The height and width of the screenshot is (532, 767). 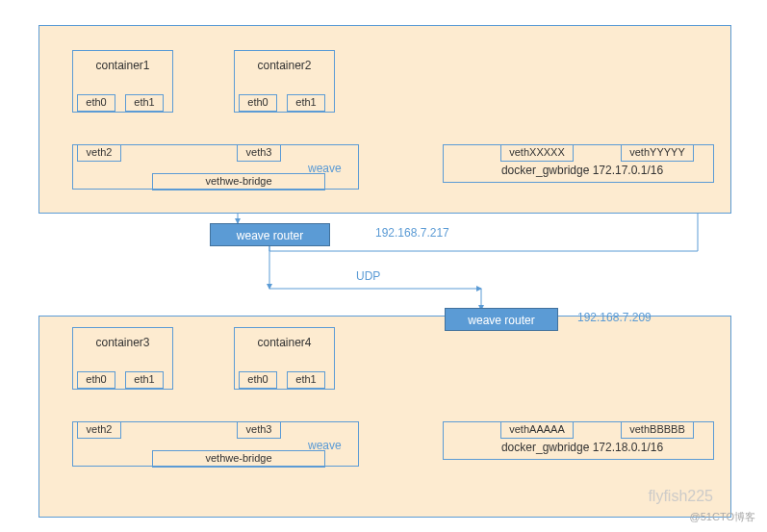 I want to click on host1-vethwe-bridge: vethwe-bridge, so click(x=239, y=182).